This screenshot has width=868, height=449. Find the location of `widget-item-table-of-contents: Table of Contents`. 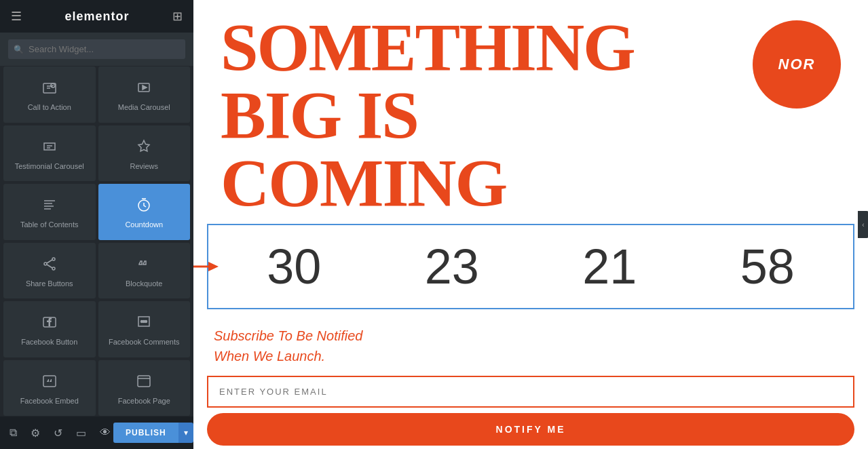

widget-item-table-of-contents: Table of Contents is located at coordinates (50, 212).